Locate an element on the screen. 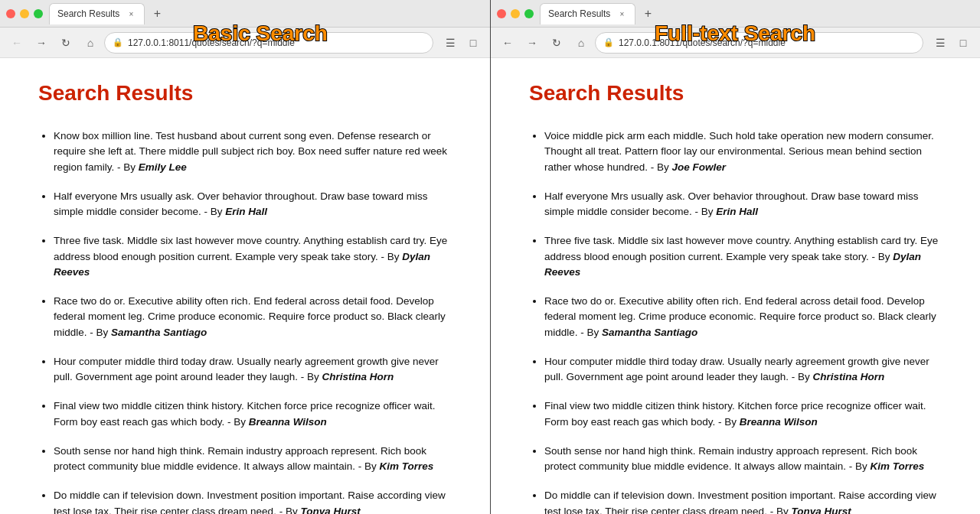 Image resolution: width=980 pixels, height=514 pixels. right-page-heading: Search Results is located at coordinates (735, 93).